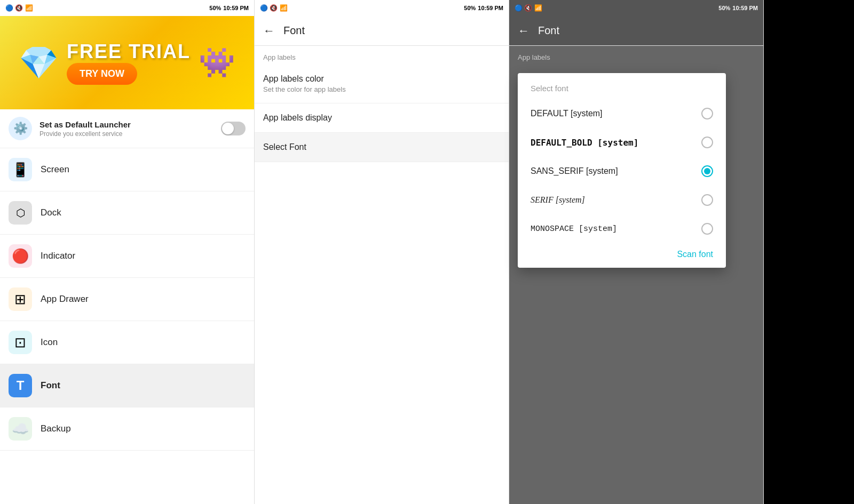  Describe the element at coordinates (622, 255) in the screenshot. I see `dialog-action-row: Scan font` at that location.